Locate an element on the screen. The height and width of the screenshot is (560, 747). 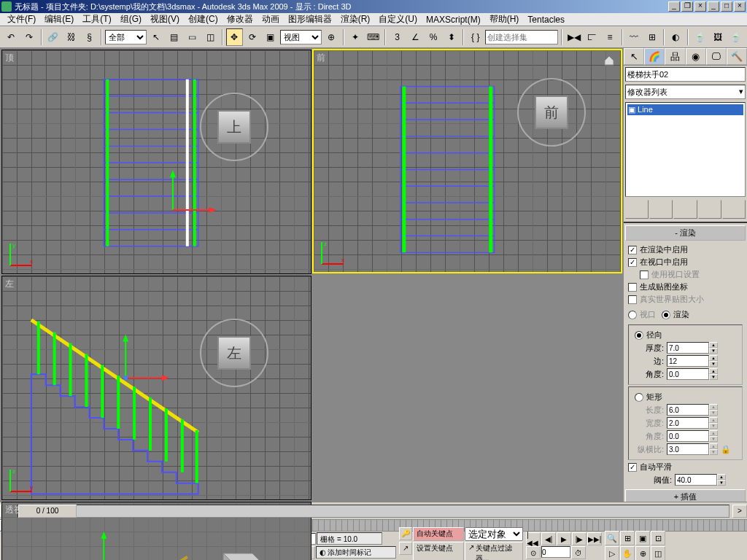
window-crossing-button: ◫ is located at coordinates (210, 37).